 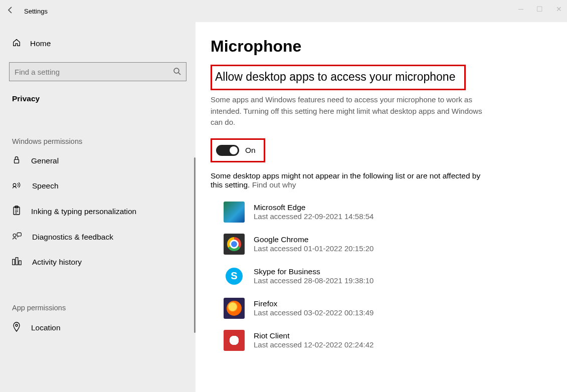 I want to click on location-icon, so click(x=17, y=328).